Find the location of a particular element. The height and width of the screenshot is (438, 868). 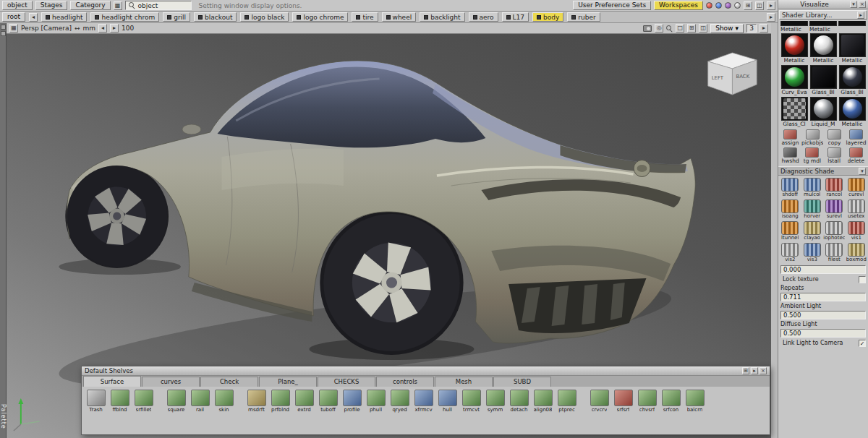

zoom-value: 100 is located at coordinates (127, 28).